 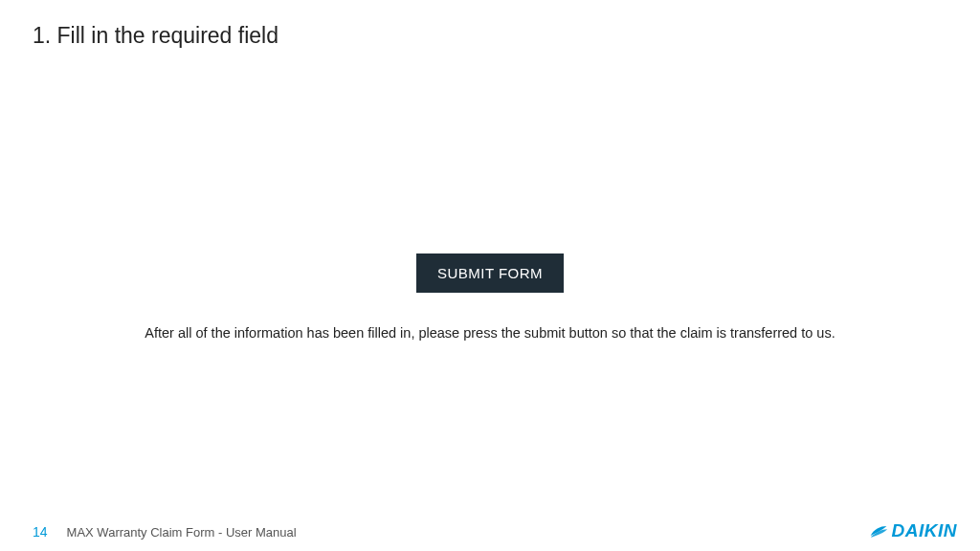 What do you see at coordinates (490, 333) in the screenshot?
I see `instruction-text: After all of the information has been fi…` at bounding box center [490, 333].